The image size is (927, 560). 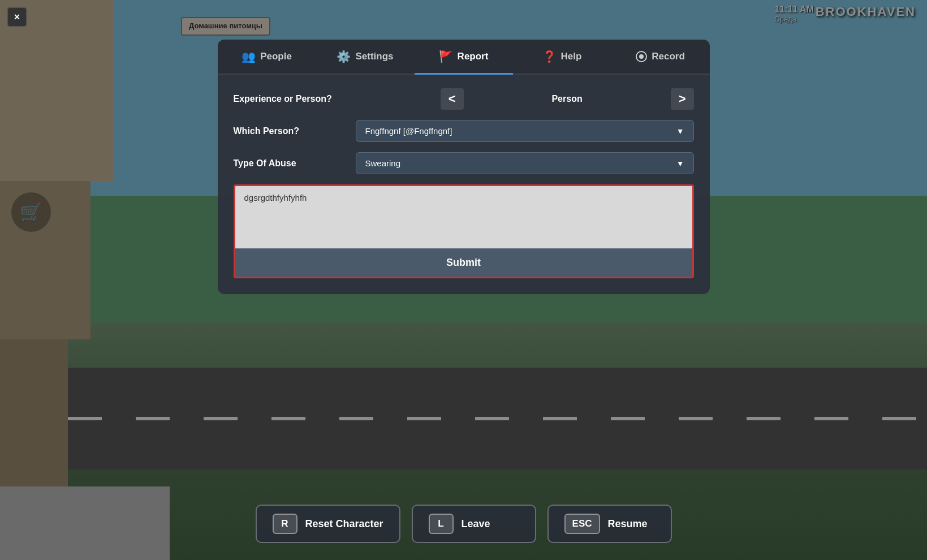 What do you see at coordinates (365, 57) in the screenshot?
I see `tab-settings: ⚙️ Settings` at bounding box center [365, 57].